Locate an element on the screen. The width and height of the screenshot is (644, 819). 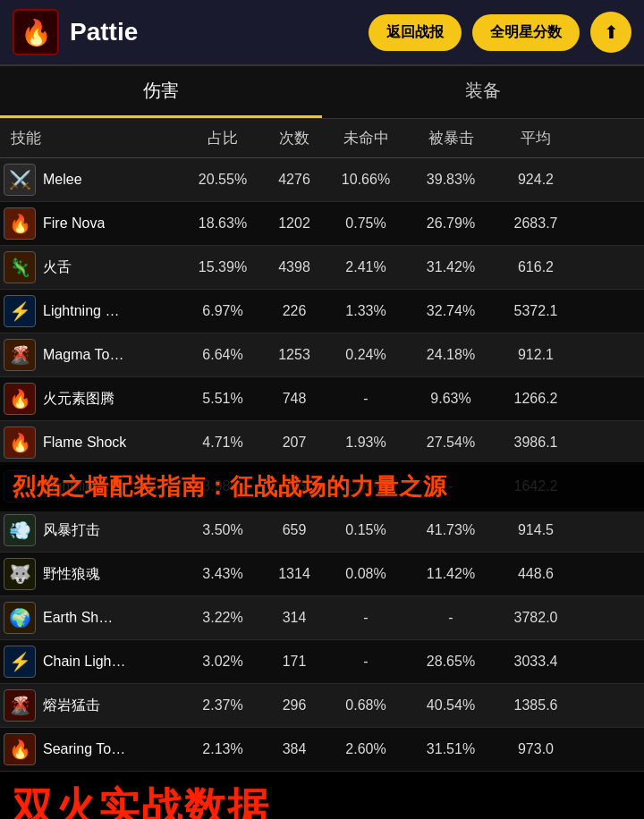
skill-icon: 🦎 is located at coordinates (20, 267).